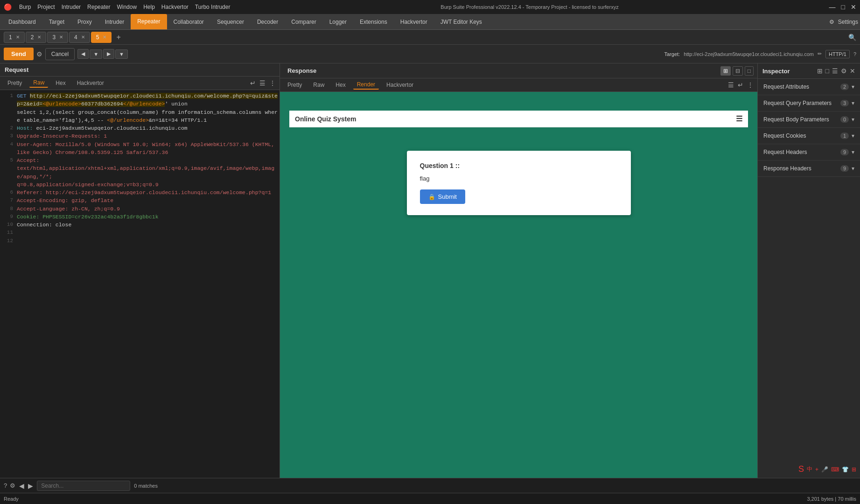  What do you see at coordinates (140, 192) in the screenshot?
I see `code-line: 6 Referer: http://eci-2zej9adxum5twupqe1…` at bounding box center [140, 192].